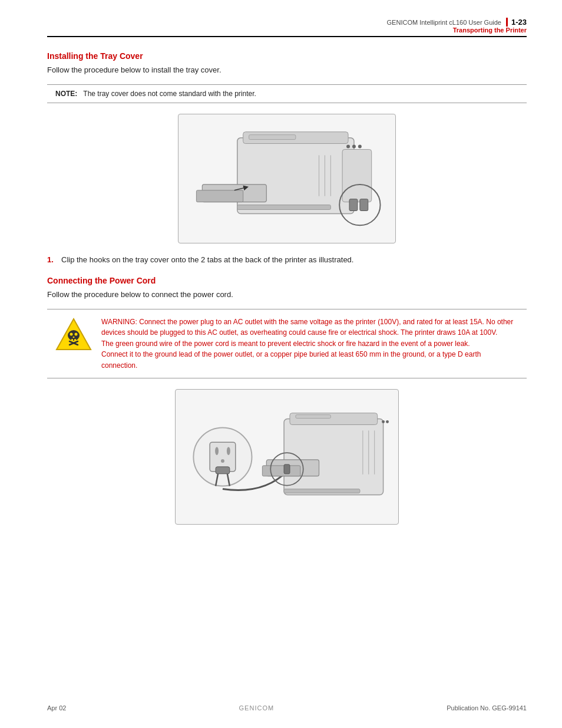 Image resolution: width=562 pixels, height=728 pixels. Describe the element at coordinates (286, 344) in the screenshot. I see `warning-line2: The green ground wire of the power cord …` at that location.